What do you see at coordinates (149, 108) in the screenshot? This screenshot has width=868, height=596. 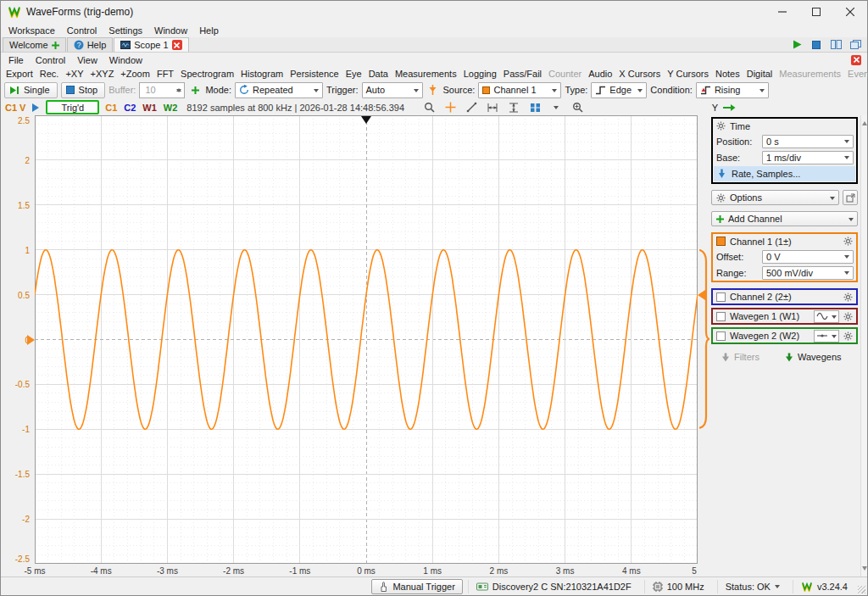 I see `channel-badge-w1: W1` at bounding box center [149, 108].